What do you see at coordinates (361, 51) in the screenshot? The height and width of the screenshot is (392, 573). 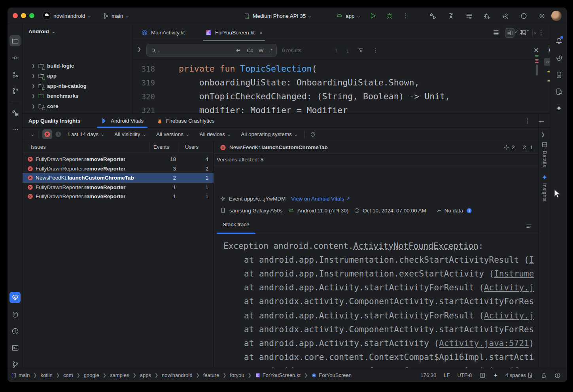 I see `filter-search-icon` at bounding box center [361, 51].